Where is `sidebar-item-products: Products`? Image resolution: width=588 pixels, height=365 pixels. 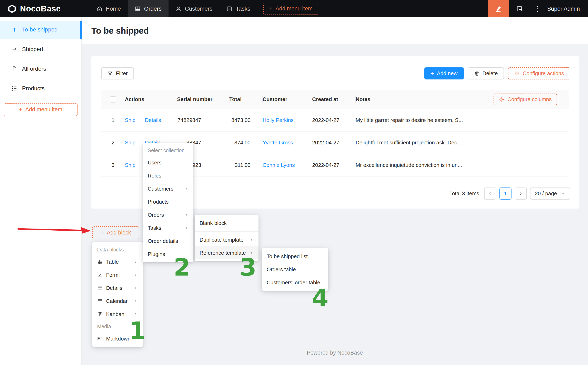
sidebar-item-products: Products is located at coordinates (41, 88).